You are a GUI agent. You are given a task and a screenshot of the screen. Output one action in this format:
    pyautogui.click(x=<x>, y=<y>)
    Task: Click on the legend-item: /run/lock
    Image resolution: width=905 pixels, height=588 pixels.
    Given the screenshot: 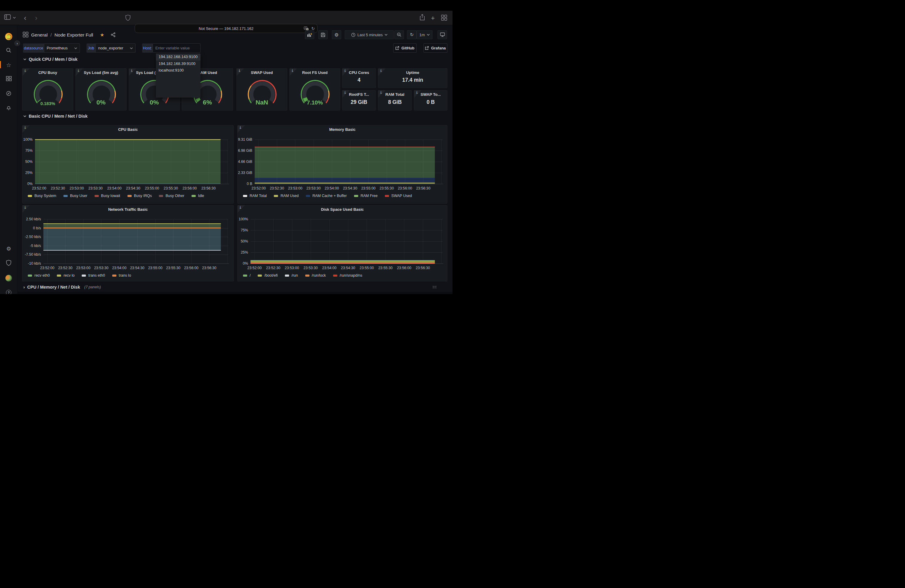 What is the action you would take?
    pyautogui.click(x=316, y=275)
    